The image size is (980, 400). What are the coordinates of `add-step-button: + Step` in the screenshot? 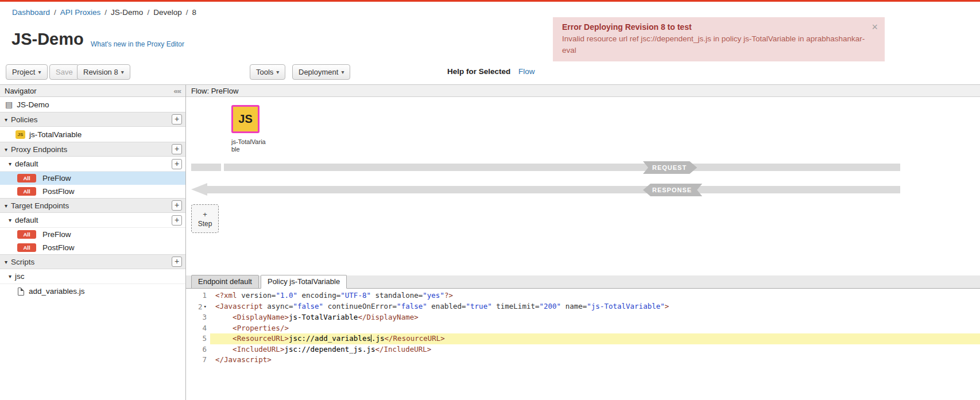 It's located at (205, 219).